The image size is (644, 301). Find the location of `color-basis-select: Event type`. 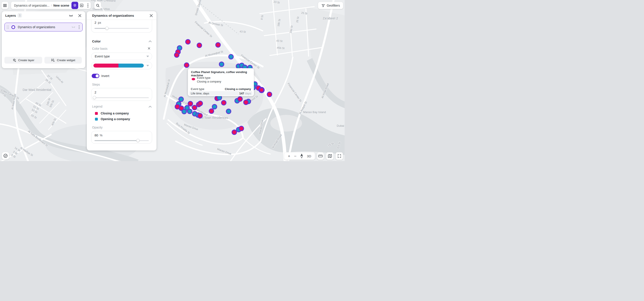

color-basis-select: Event type is located at coordinates (122, 56).